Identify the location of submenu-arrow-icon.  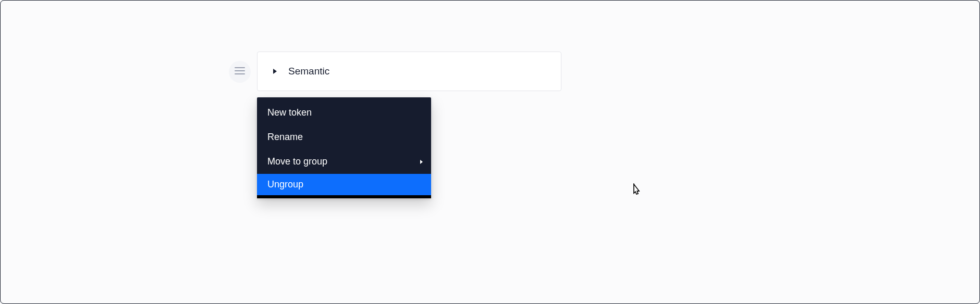
(421, 162).